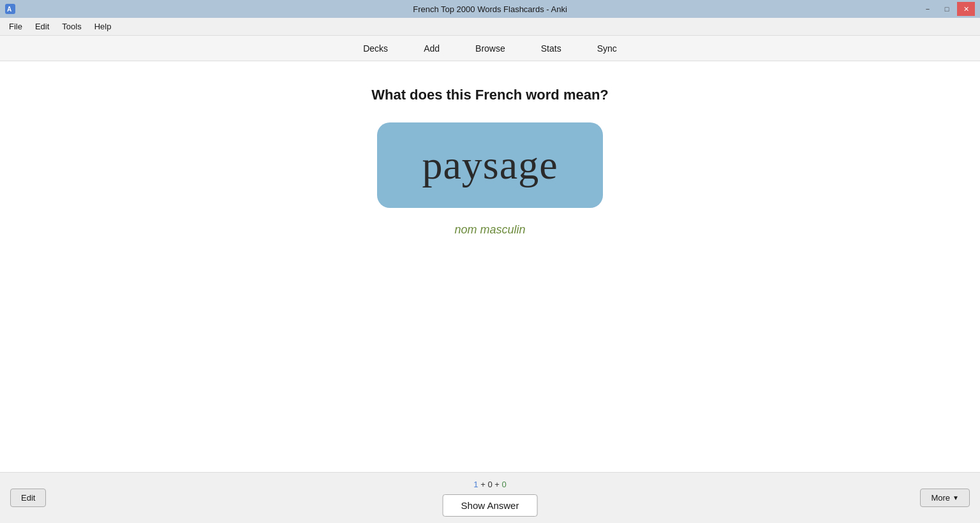 The image size is (980, 523). Describe the element at coordinates (966, 9) in the screenshot. I see `close-button: ✕` at that location.